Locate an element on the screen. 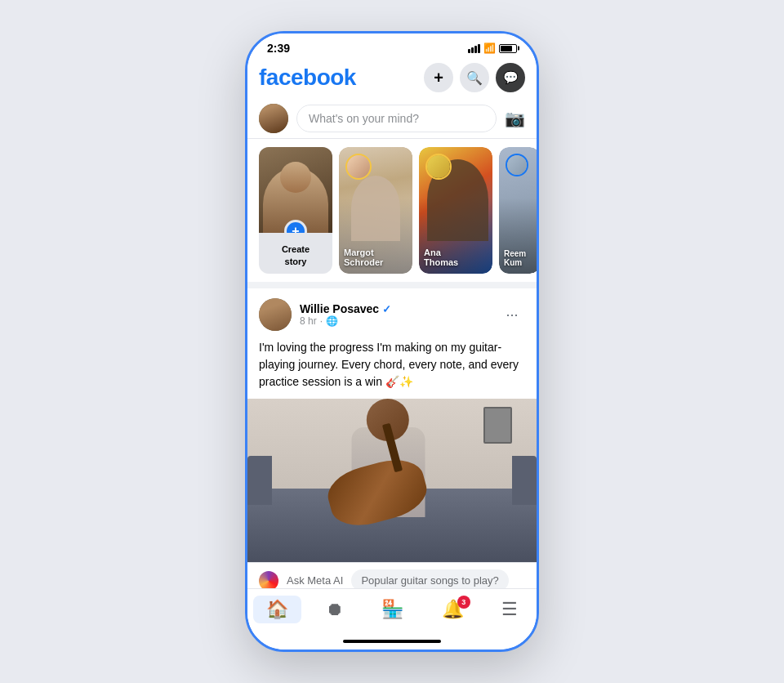 Image resolution: width=784 pixels, height=683 pixels. signal-icon is located at coordinates (474, 49).